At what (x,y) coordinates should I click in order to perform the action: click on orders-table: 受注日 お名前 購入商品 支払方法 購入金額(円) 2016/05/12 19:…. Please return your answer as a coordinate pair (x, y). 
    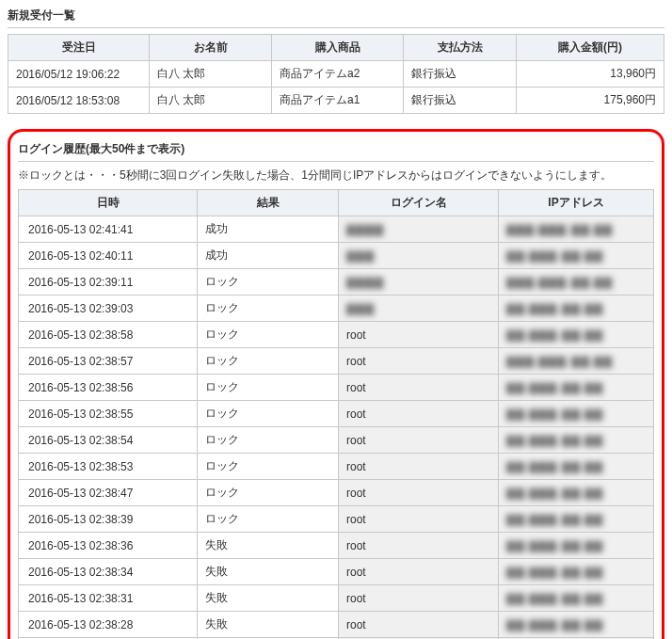
    Looking at the image, I should click on (336, 73).